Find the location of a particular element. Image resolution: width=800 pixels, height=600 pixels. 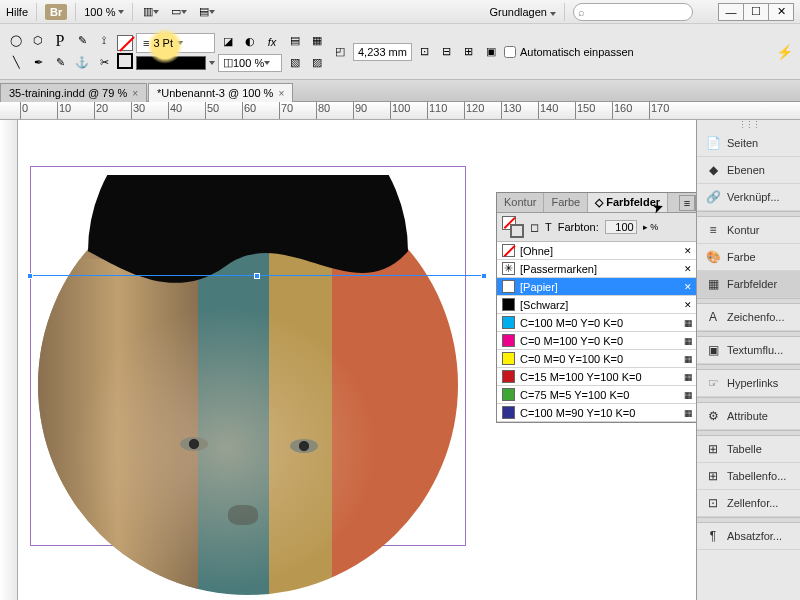

tab-farbe: Farbe is located at coordinates (566, 202).